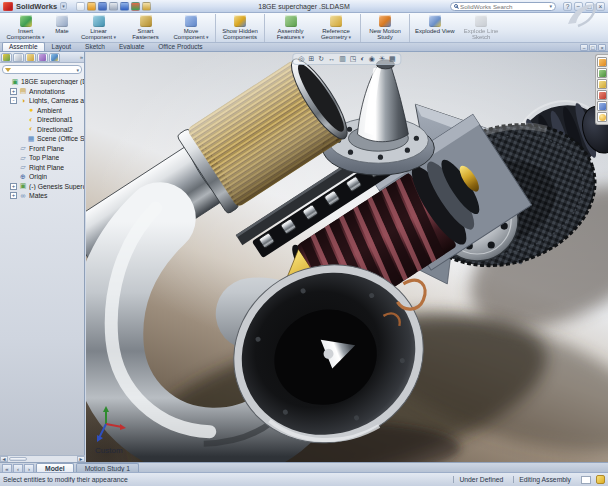 The width and height of the screenshot is (608, 486). Describe the element at coordinates (362, 59) in the screenshot. I see `display-style-icon: ◐` at that location.